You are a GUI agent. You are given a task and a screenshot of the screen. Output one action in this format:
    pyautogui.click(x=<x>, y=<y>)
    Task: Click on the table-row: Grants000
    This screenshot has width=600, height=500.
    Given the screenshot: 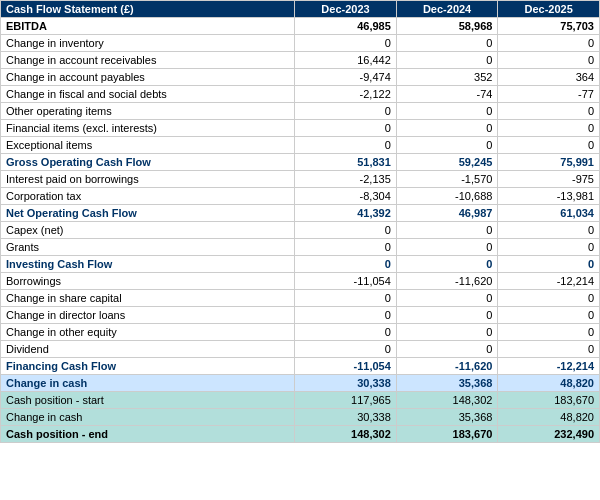 What is the action you would take?
    pyautogui.click(x=300, y=248)
    